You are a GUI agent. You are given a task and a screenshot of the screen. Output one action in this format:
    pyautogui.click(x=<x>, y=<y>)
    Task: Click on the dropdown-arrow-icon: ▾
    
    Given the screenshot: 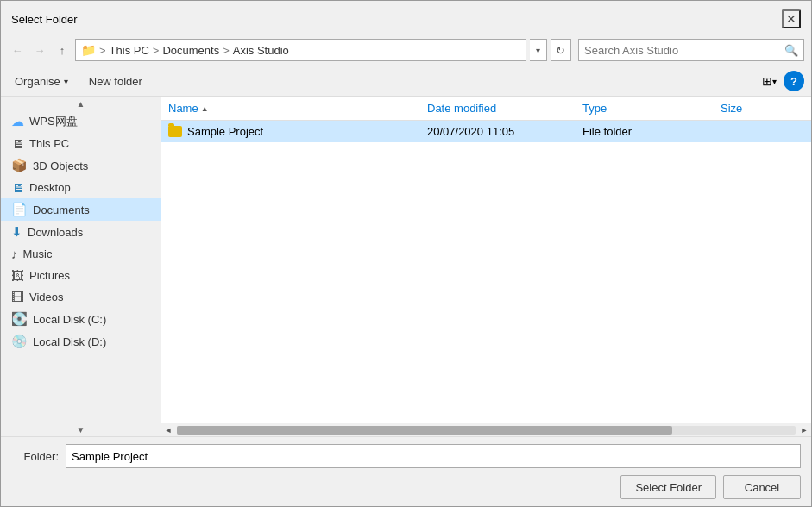 What is the action you would take?
    pyautogui.click(x=538, y=50)
    